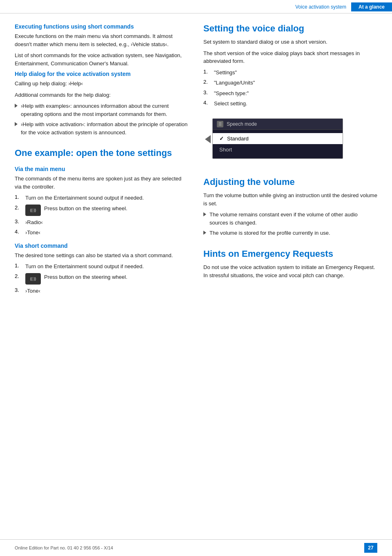  I want to click on header-current-label: At a glance, so click(372, 7).